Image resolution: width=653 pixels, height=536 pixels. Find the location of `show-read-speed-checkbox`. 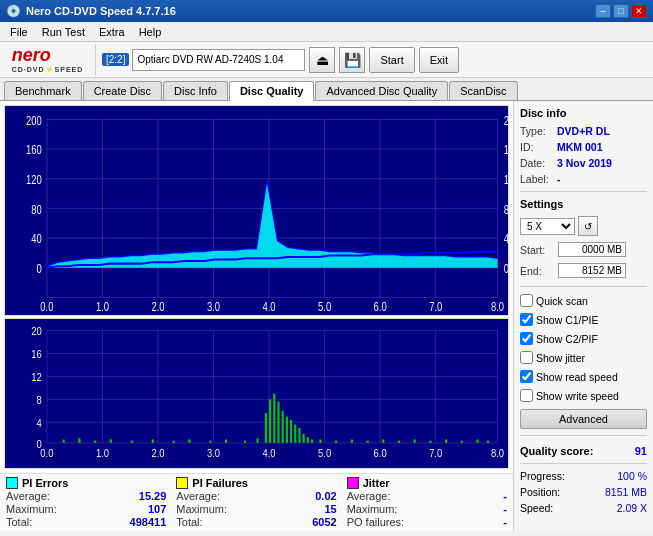

show-read-speed-checkbox is located at coordinates (526, 376).